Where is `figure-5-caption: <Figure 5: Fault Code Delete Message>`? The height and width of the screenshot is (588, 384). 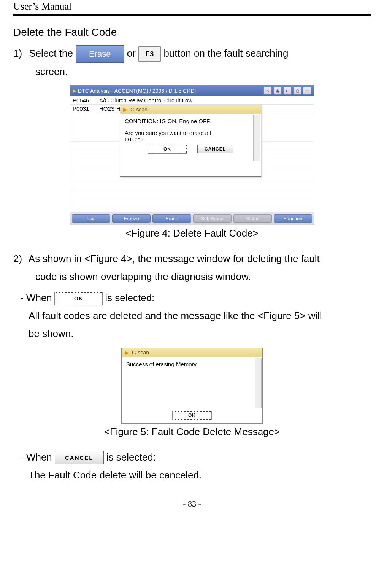 figure-5-caption: <Figure 5: Fault Code Delete Message> is located at coordinates (192, 432).